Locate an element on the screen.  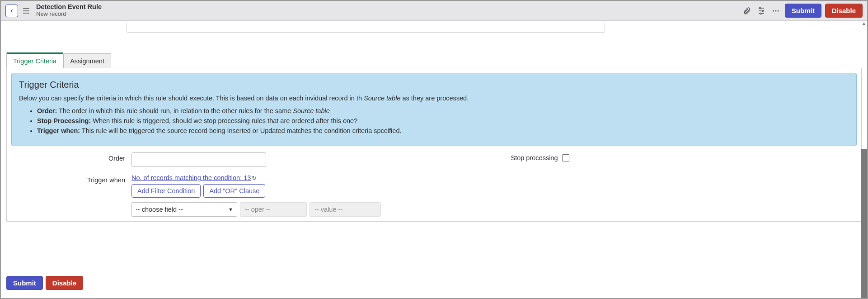
matching-records-link: No. of records matching the condition: 1… is located at coordinates (191, 178).